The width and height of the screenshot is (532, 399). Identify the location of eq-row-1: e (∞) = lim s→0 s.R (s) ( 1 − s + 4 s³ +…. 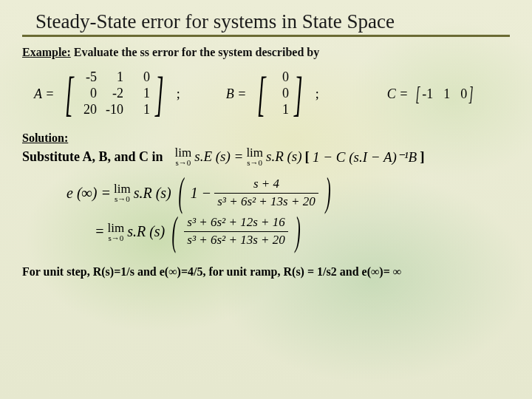
(201, 193).